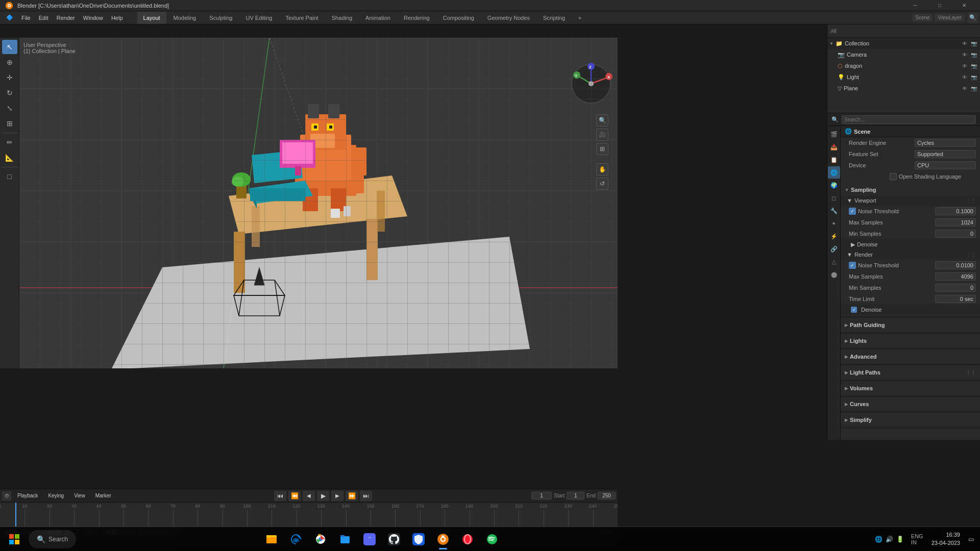 This screenshot has width=980, height=551. I want to click on viewport-min-samples-value: 0, so click(955, 234).